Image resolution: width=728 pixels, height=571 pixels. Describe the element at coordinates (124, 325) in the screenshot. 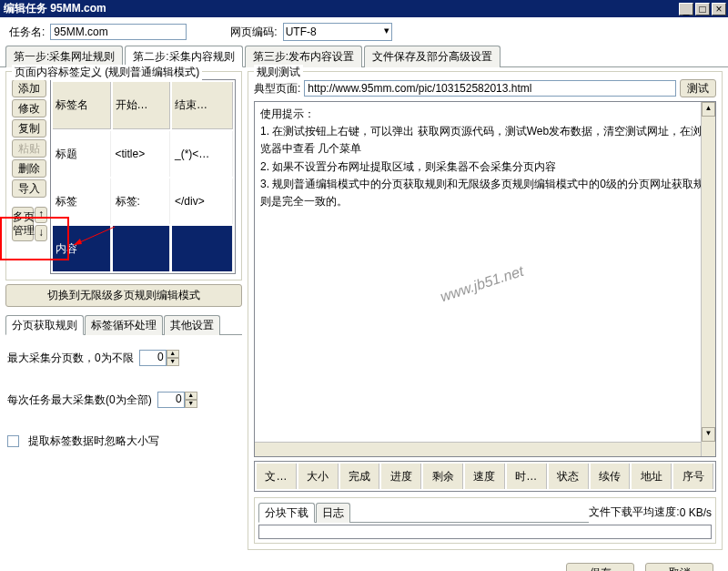

I see `subtab-loop: 标签循环处理` at that location.